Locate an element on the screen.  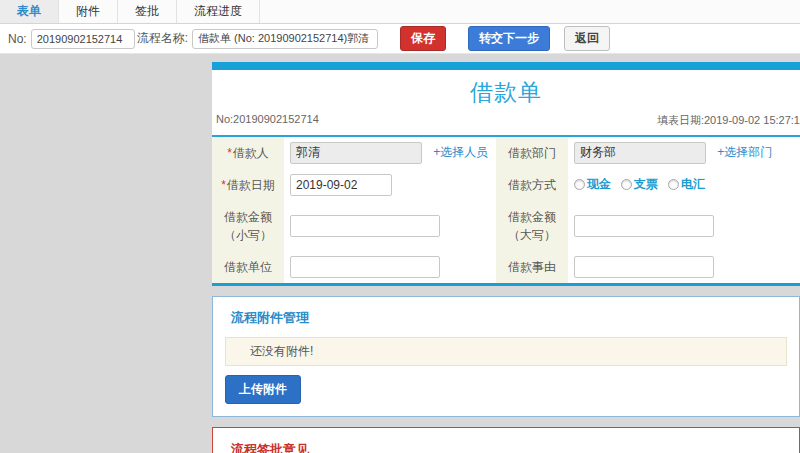
upload-attachment-button: 上传附件 is located at coordinates (263, 390).